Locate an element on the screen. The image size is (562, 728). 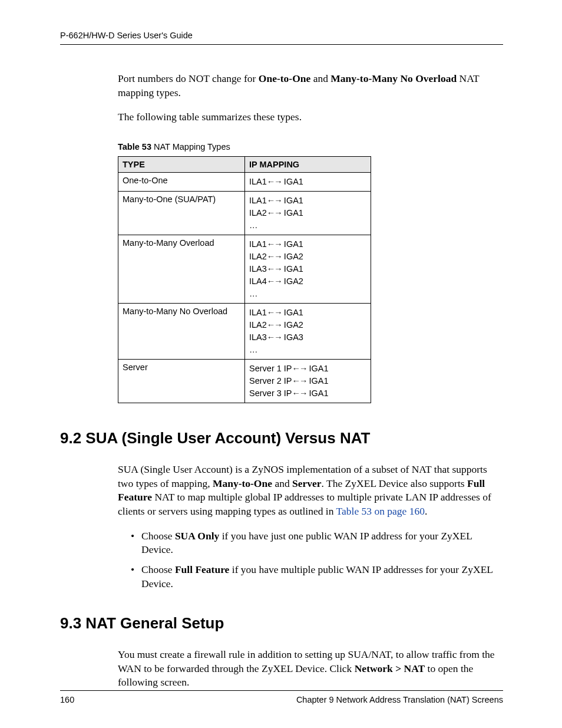
table-row: Many-to-Many OverloadILA1←→ IGA1ILA2←→ I… is located at coordinates (245, 269).